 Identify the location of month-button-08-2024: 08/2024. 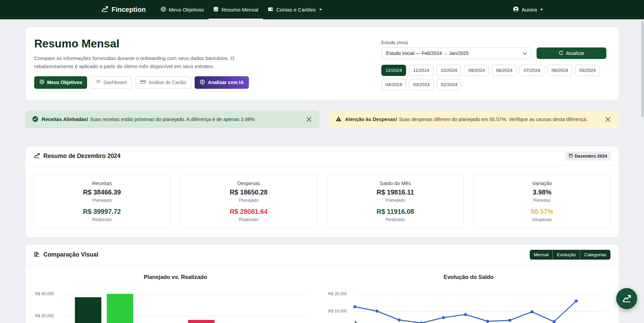
(504, 70).